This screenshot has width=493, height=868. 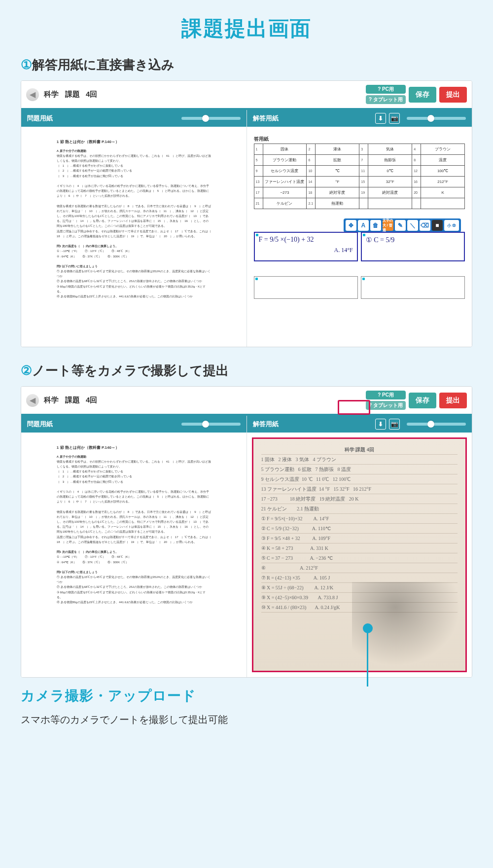 I want to click on answer-cell-value: 絶対温度, so click(x=390, y=193).